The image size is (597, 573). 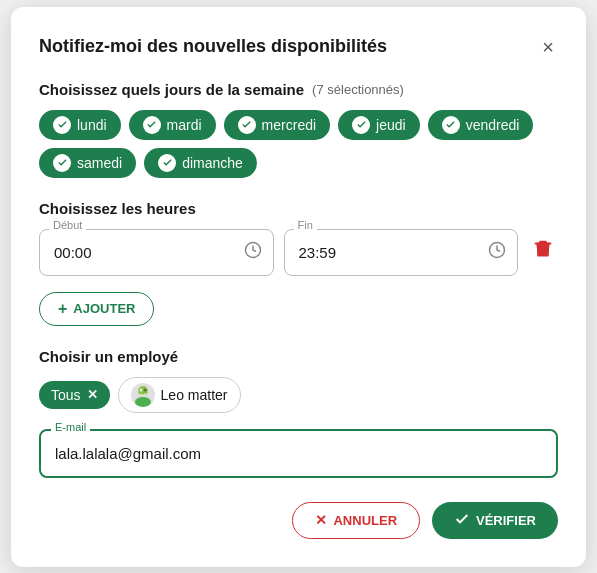 What do you see at coordinates (306, 225) in the screenshot?
I see `fin-label: Fin` at bounding box center [306, 225].